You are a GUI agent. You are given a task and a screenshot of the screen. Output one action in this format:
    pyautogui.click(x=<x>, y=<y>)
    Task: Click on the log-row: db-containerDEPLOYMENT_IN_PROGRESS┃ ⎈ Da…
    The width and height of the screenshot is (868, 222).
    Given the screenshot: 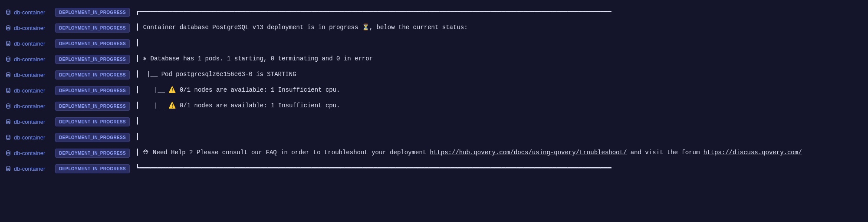 What is the action you would take?
    pyautogui.click(x=434, y=59)
    